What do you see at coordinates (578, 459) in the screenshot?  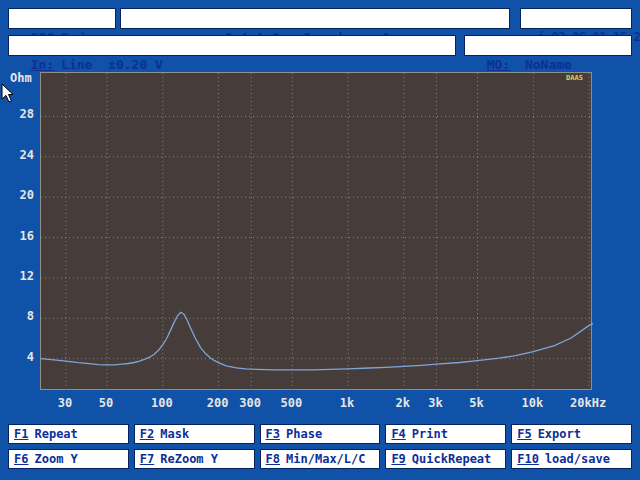 I see `f10-label: load/save` at bounding box center [578, 459].